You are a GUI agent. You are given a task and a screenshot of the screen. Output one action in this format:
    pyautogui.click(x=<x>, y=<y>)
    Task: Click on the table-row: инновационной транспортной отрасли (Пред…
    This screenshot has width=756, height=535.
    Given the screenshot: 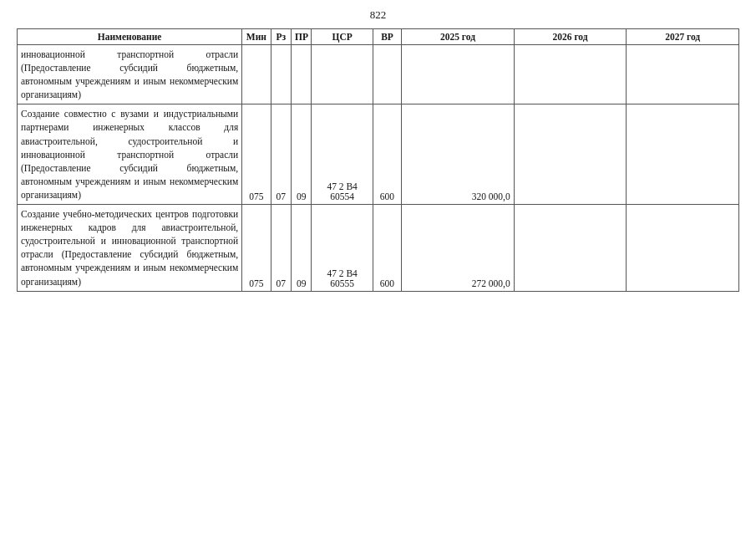 What is the action you would take?
    pyautogui.click(x=378, y=75)
    